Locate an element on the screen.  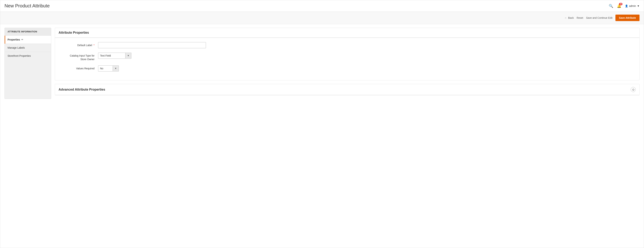
default-label-field is located at coordinates (152, 45).